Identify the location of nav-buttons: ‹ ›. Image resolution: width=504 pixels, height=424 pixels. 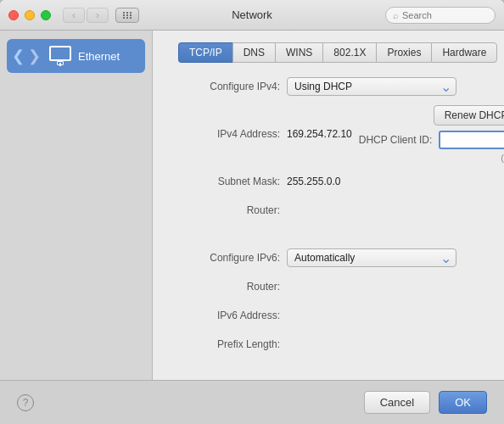
(86, 15).